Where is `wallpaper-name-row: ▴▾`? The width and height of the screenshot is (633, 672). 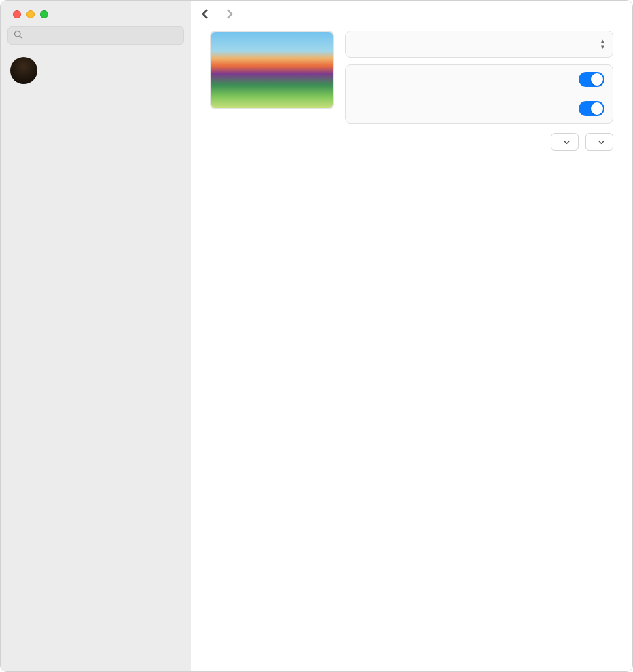 wallpaper-name-row: ▴▾ is located at coordinates (480, 44).